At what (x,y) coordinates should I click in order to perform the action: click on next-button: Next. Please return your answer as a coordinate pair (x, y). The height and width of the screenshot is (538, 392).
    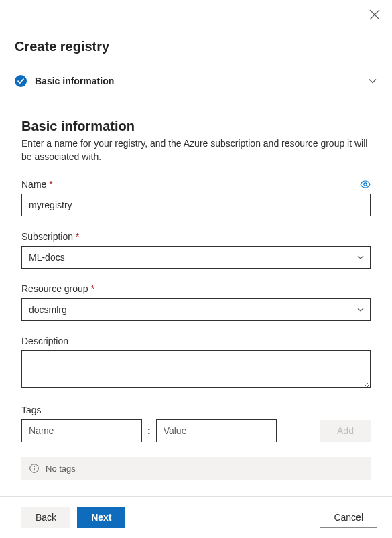
    Looking at the image, I should click on (101, 517).